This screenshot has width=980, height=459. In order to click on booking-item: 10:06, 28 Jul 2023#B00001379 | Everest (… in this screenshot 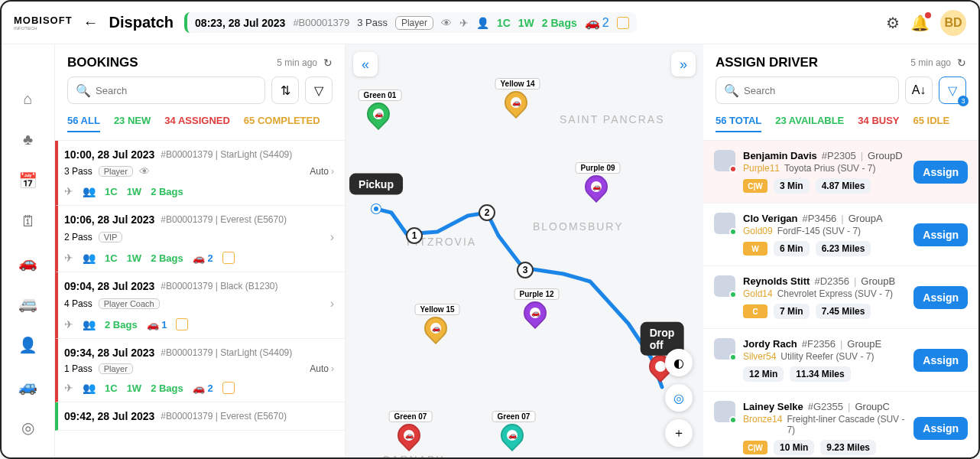, I will do `click(200, 239)`.